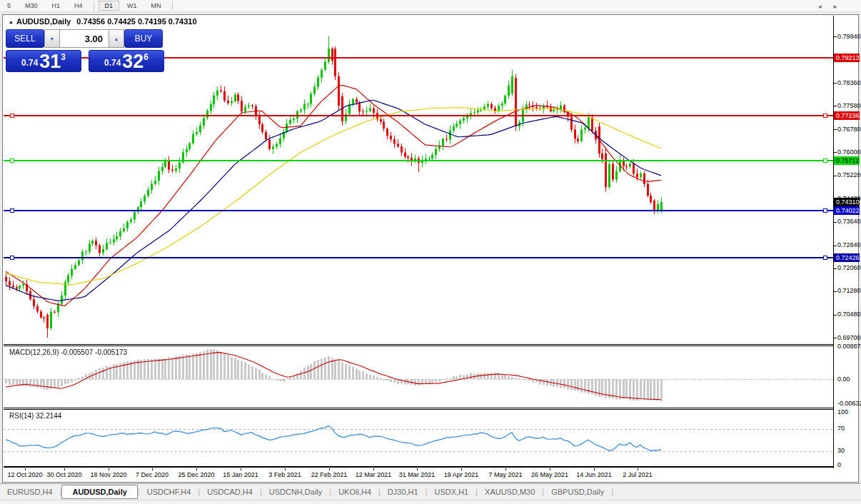 This screenshot has width=861, height=504. Describe the element at coordinates (374, 475) in the screenshot. I see `date-tick-label: 12 Mar 2021` at that location.